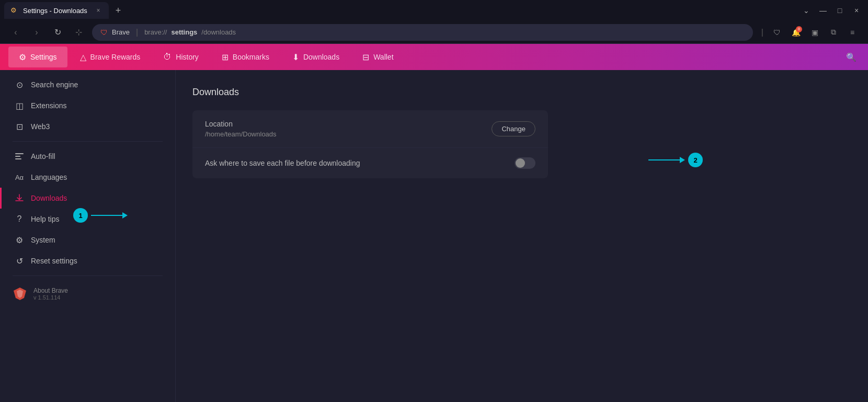 The height and width of the screenshot is (402, 868). I want to click on address-bar: ‹ › ↻ ⊹ 🛡 Brave | brave://settings/downl…, so click(434, 32).